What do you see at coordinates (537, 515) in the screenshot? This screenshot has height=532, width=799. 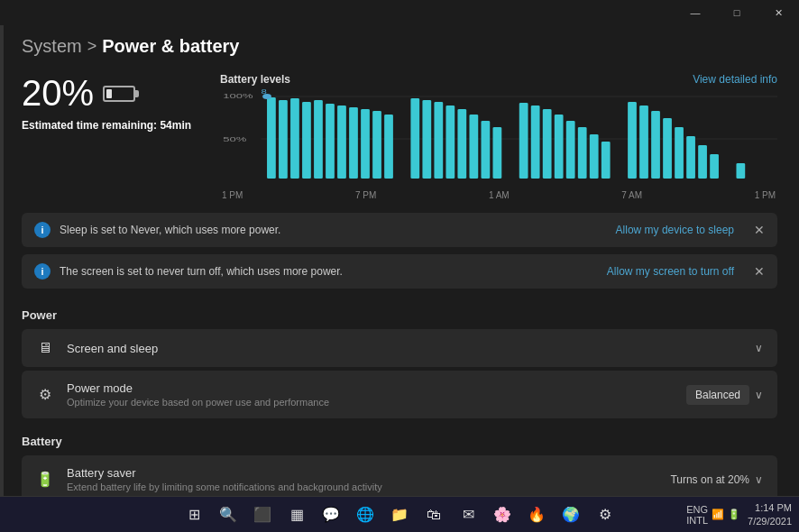 I see `taskbar-app2: 🔥` at bounding box center [537, 515].